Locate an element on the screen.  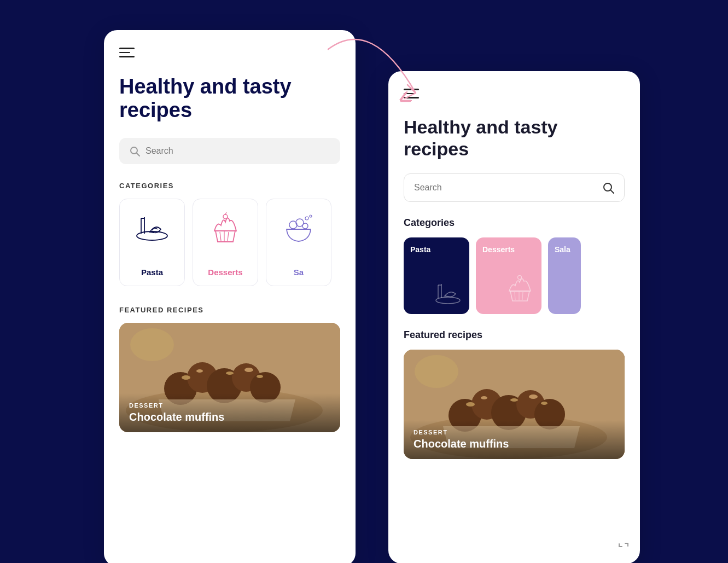
category-salad-left: Sa is located at coordinates (299, 242).